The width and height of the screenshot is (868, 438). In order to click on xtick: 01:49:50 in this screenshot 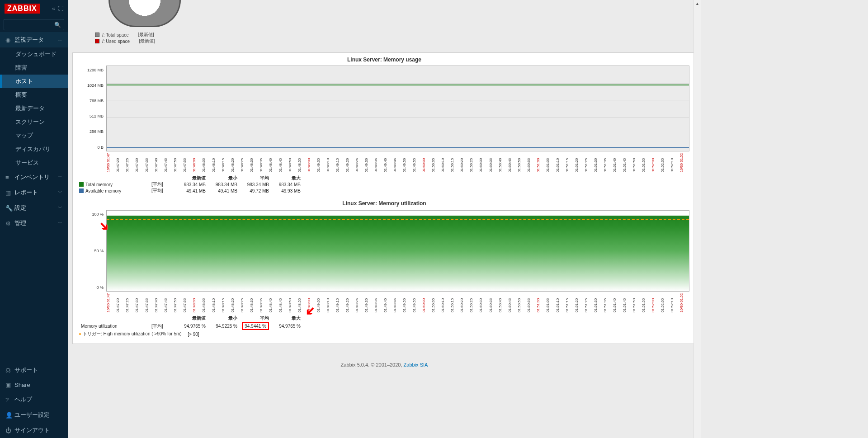, I will do `click(407, 303)`.